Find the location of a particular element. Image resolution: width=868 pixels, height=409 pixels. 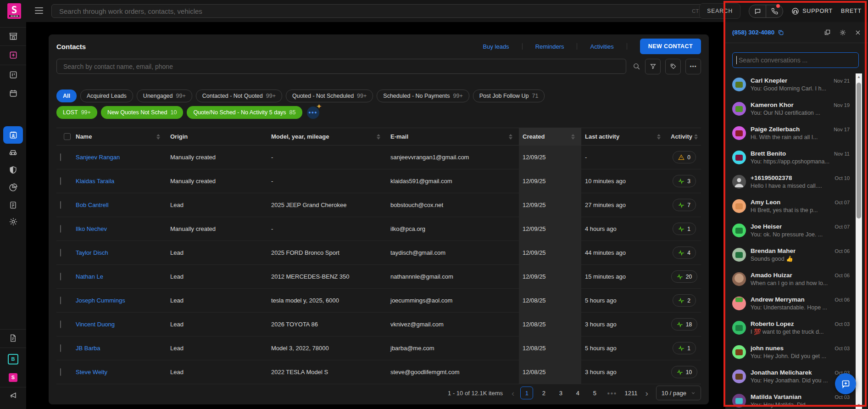

filter-button is located at coordinates (653, 67).